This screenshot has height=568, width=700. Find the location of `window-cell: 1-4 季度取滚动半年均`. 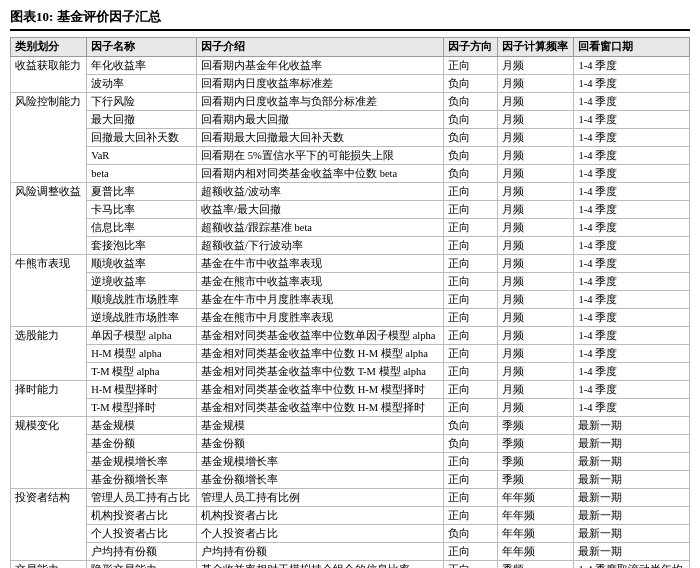

window-cell: 1-4 季度取滚动半年均 is located at coordinates (632, 565).